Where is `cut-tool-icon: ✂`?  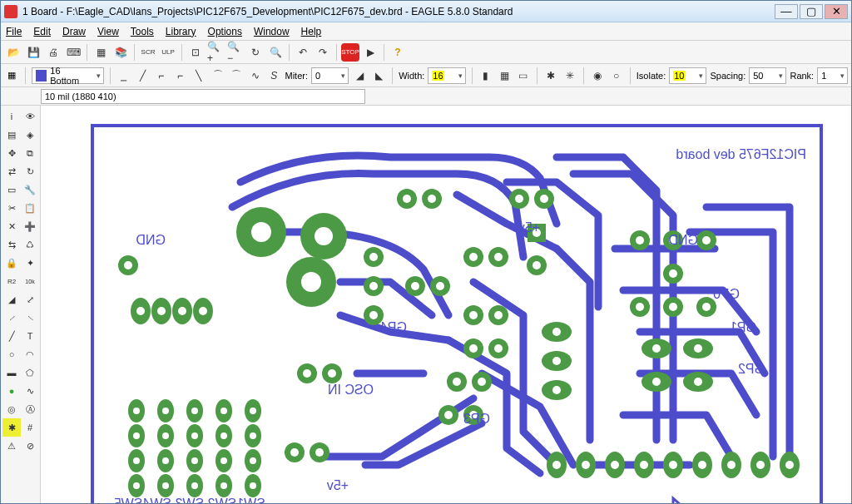
cut-tool-icon: ✂ is located at coordinates (12, 208).